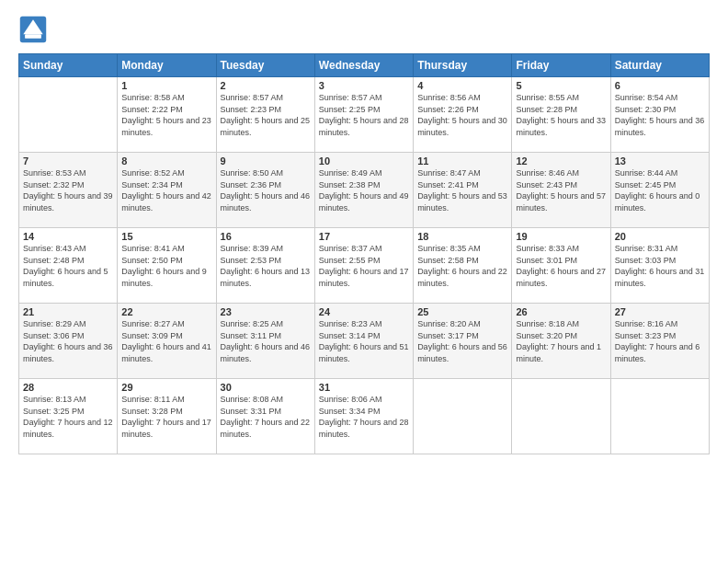 The width and height of the screenshot is (728, 563). What do you see at coordinates (68, 417) in the screenshot?
I see `calendar-cell: 28Sunrise: 8:13 AMSunset: 3:25 PMDayligh…` at bounding box center [68, 417].